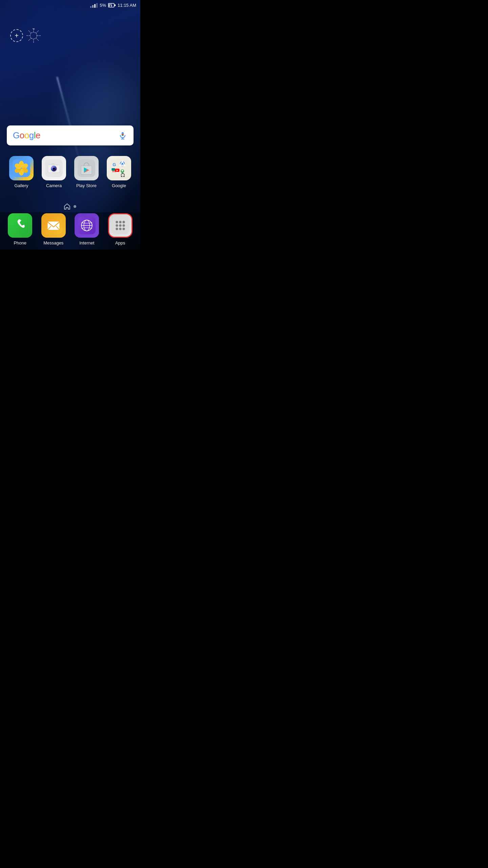  I want to click on app-grid: Gallery, so click(70, 172).